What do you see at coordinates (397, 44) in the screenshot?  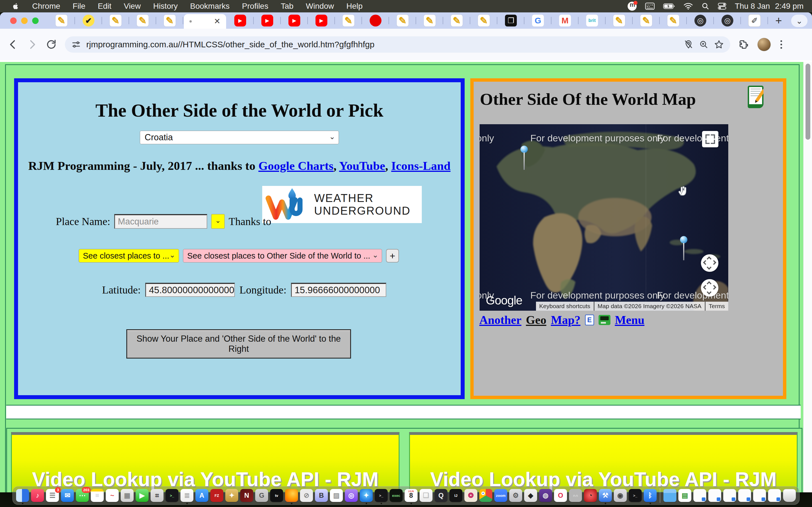 I see `address-bar: rjmprogramming.com.au//HTMLCSS/other_sid…` at bounding box center [397, 44].